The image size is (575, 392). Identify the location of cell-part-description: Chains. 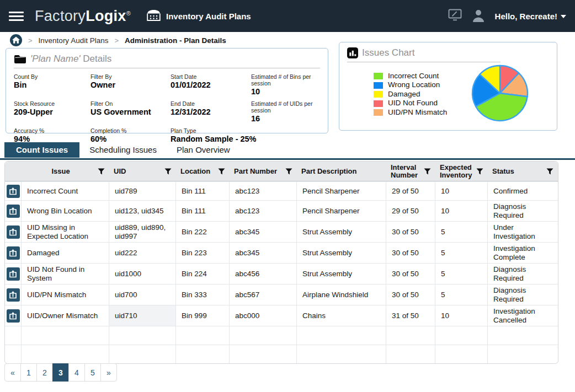
(342, 315).